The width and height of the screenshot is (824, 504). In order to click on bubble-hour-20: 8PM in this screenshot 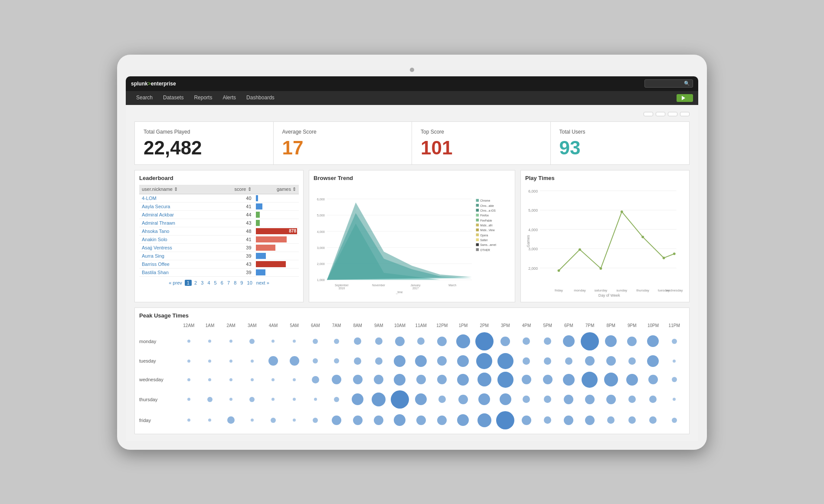, I will do `click(611, 326)`.